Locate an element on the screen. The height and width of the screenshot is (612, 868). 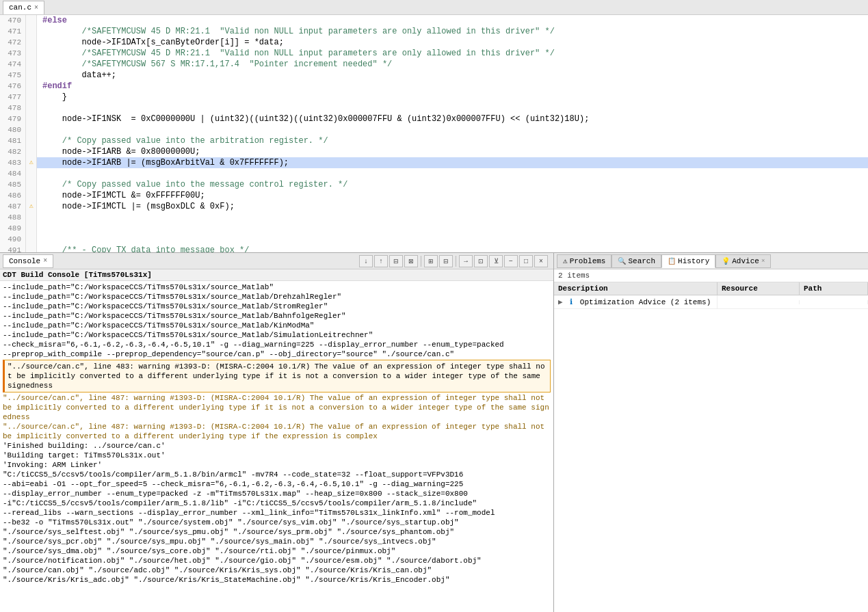
console-title: CDT Build Console [TiTms570Ls31x] is located at coordinates (276, 275).